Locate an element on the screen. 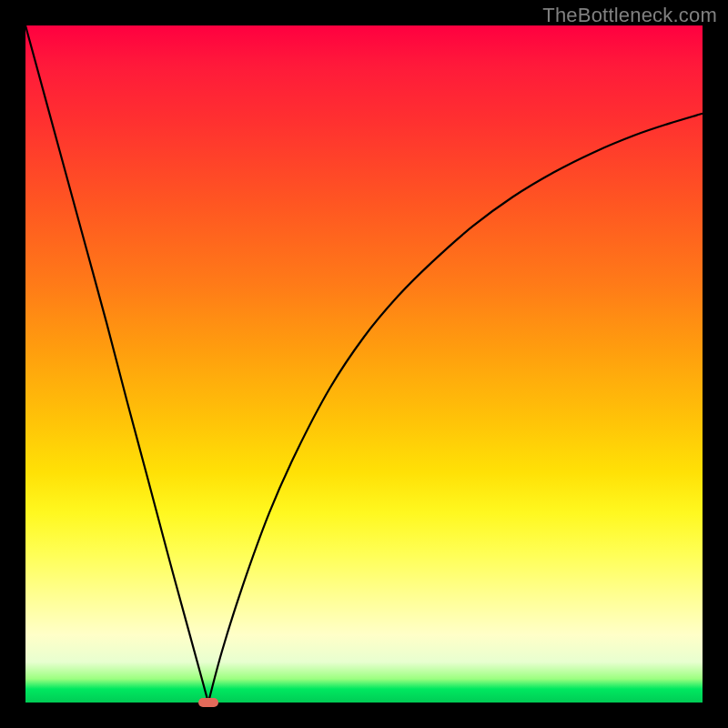 The width and height of the screenshot is (728, 728). minimum-marker is located at coordinates (208, 703).